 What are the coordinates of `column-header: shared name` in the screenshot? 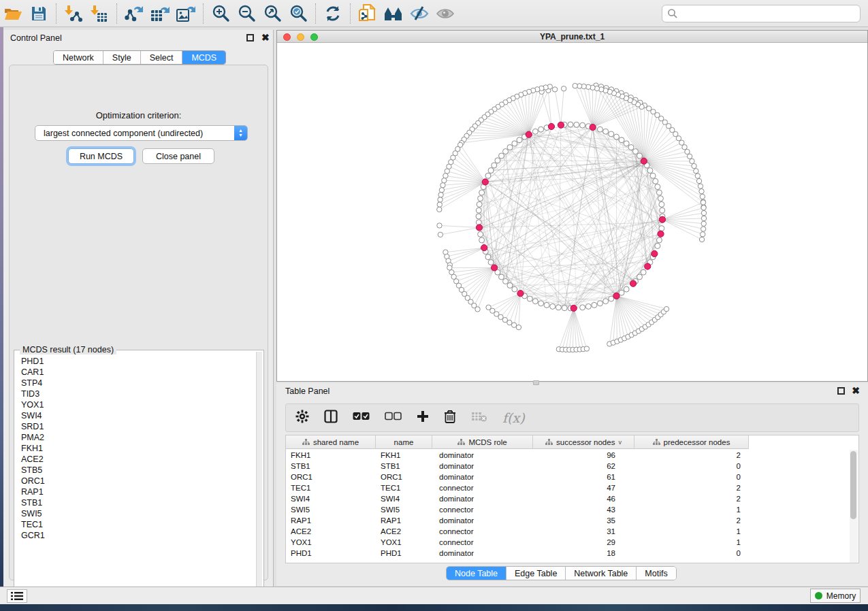 It's located at (331, 442).